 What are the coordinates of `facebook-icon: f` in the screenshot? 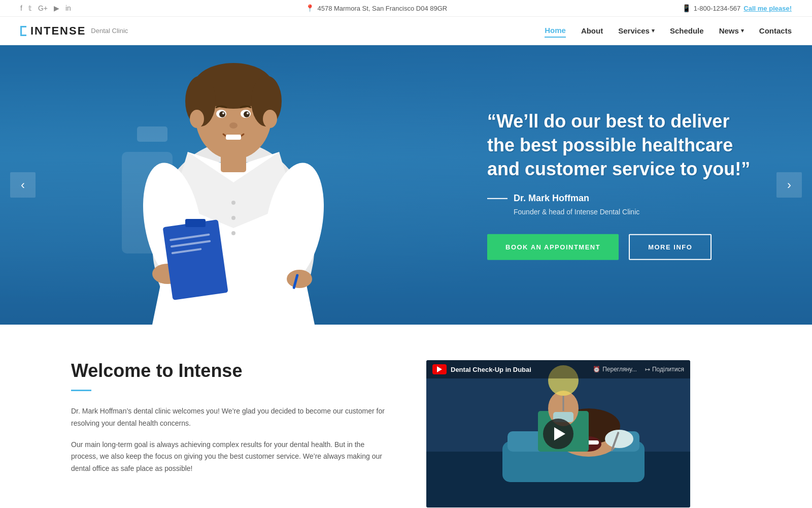 It's located at (21, 8).